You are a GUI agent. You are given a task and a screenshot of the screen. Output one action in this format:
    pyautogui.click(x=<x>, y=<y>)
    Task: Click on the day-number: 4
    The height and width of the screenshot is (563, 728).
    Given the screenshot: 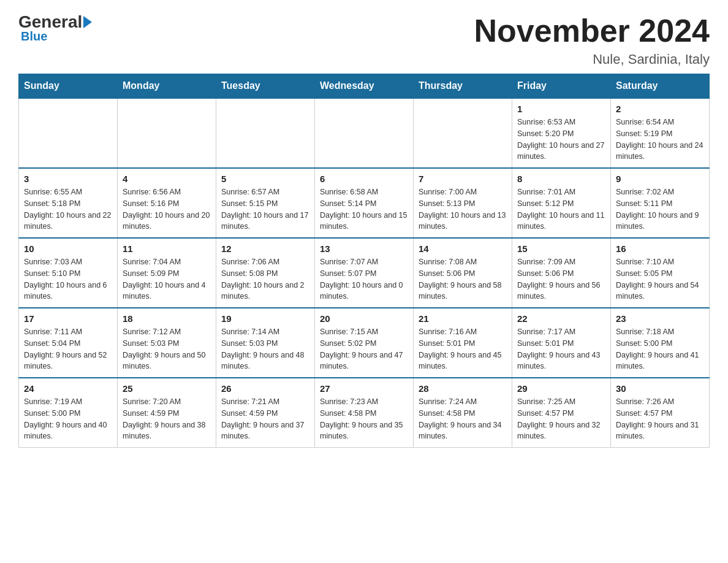 What is the action you would take?
    pyautogui.click(x=167, y=179)
    